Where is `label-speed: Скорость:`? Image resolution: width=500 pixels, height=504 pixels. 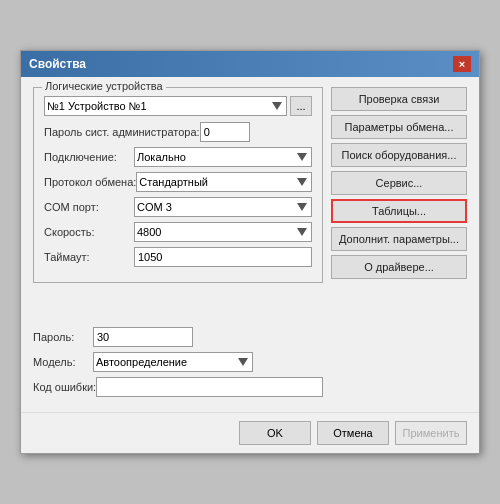 label-speed: Скорость: is located at coordinates (89, 232).